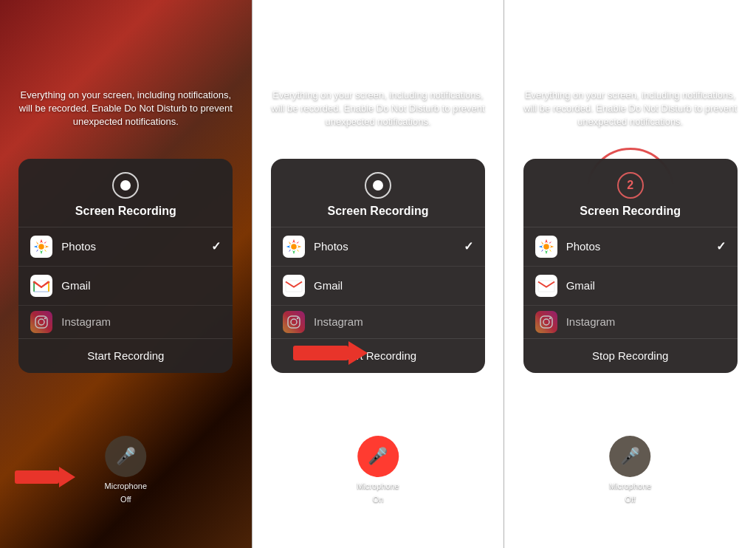  I want to click on mic-button-3: 🎤, so click(630, 456).